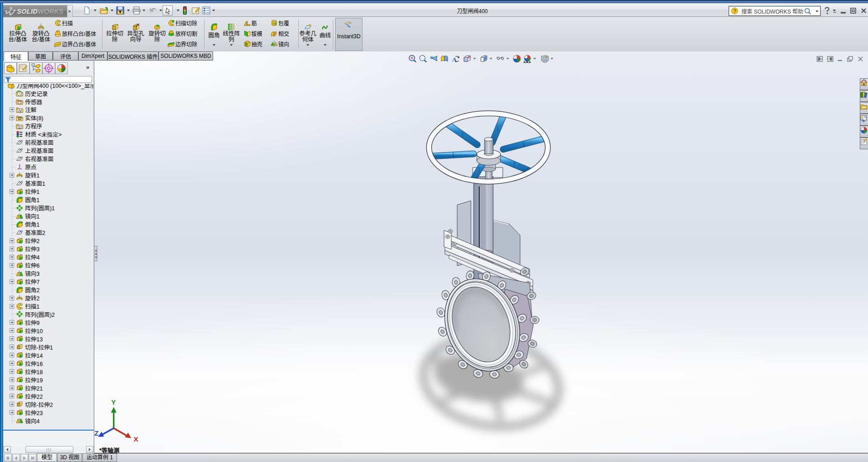 The height and width of the screenshot is (462, 868). I want to click on svg-text: X, so click(136, 439).